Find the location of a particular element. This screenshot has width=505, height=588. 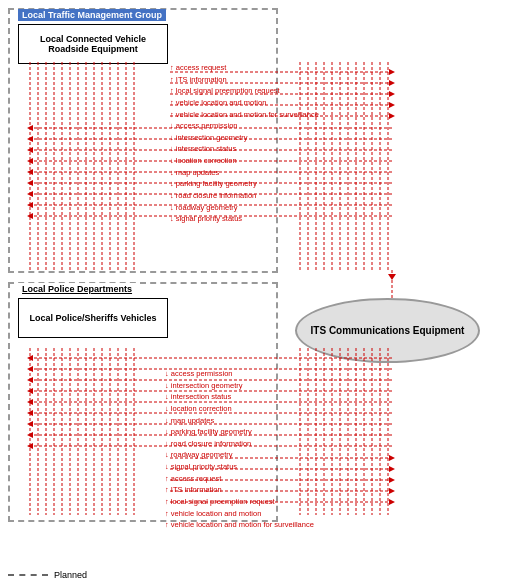

legend-line is located at coordinates (28, 575).